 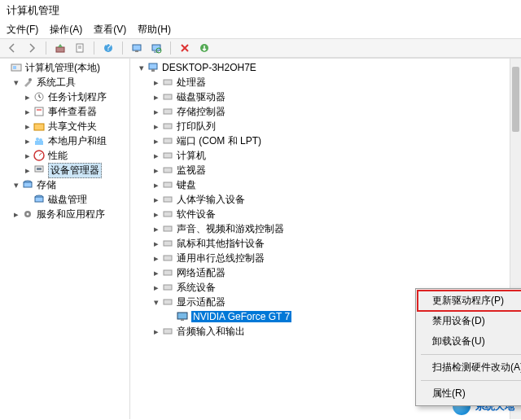 I want to click on nav-storage: ▾存储, so click(x=65, y=185).